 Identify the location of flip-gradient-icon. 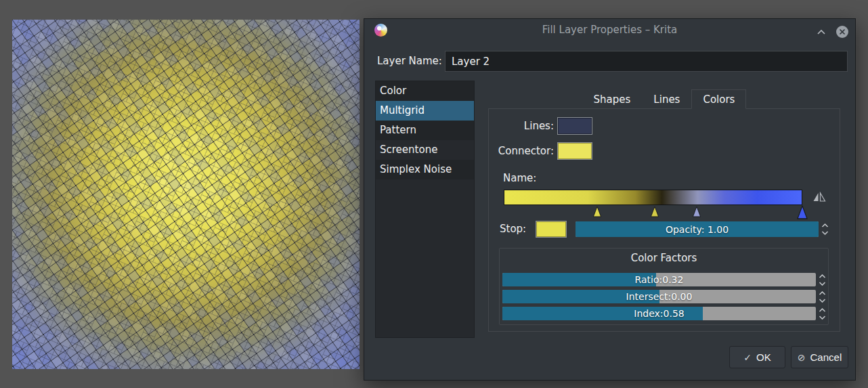
(819, 197).